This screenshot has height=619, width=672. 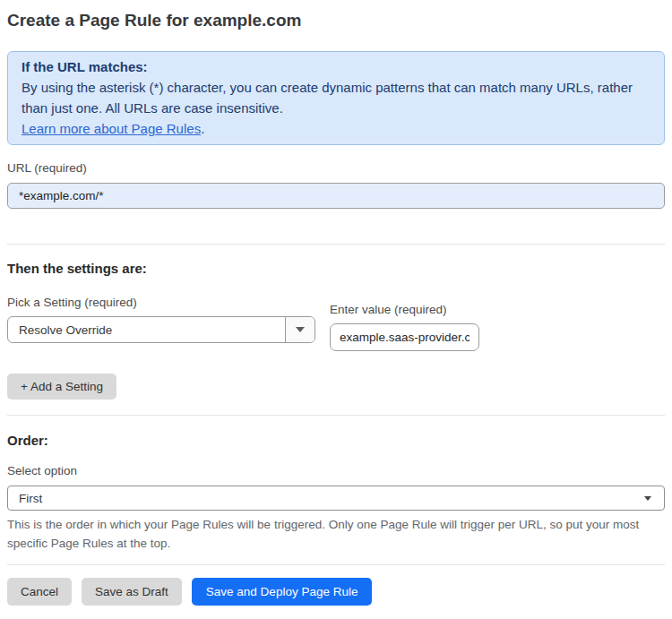 What do you see at coordinates (336, 471) in the screenshot?
I see `order-select-label: Select option` at bounding box center [336, 471].